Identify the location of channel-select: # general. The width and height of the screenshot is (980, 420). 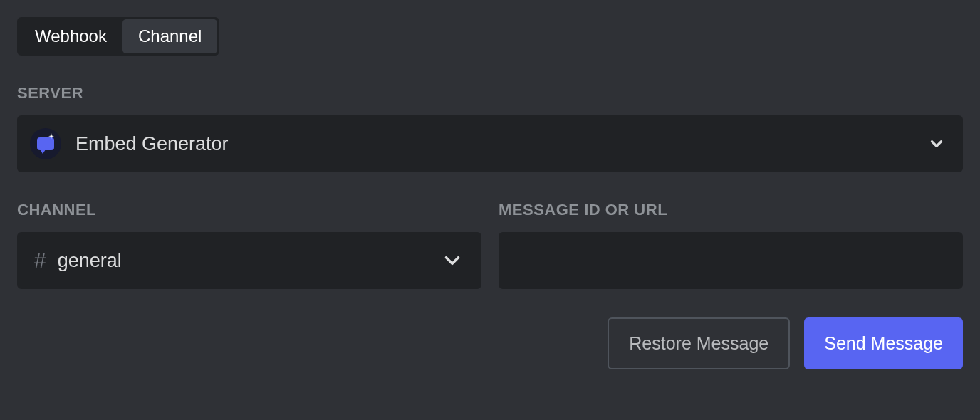
(249, 261).